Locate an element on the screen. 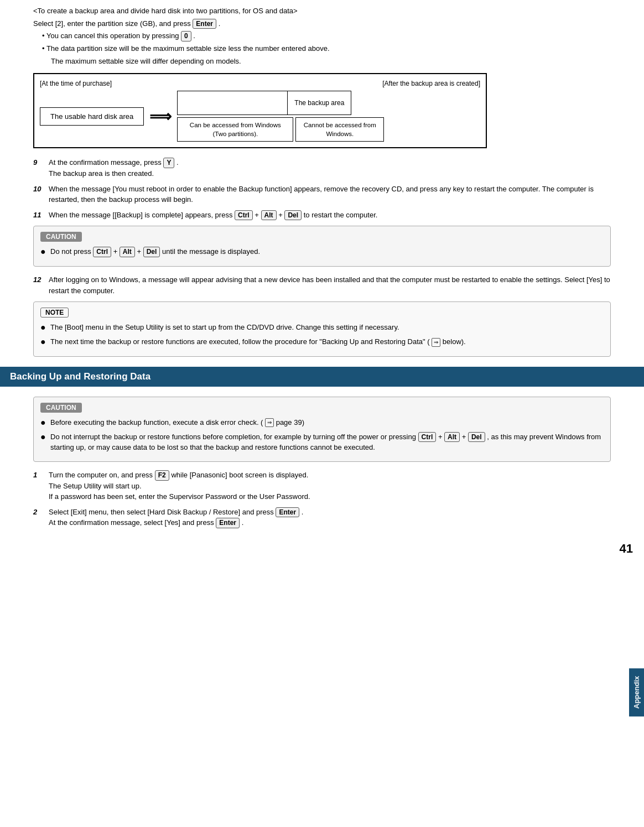 Image resolution: width=644 pixels, height=827 pixels. del-key-c1: Del is located at coordinates (152, 252).